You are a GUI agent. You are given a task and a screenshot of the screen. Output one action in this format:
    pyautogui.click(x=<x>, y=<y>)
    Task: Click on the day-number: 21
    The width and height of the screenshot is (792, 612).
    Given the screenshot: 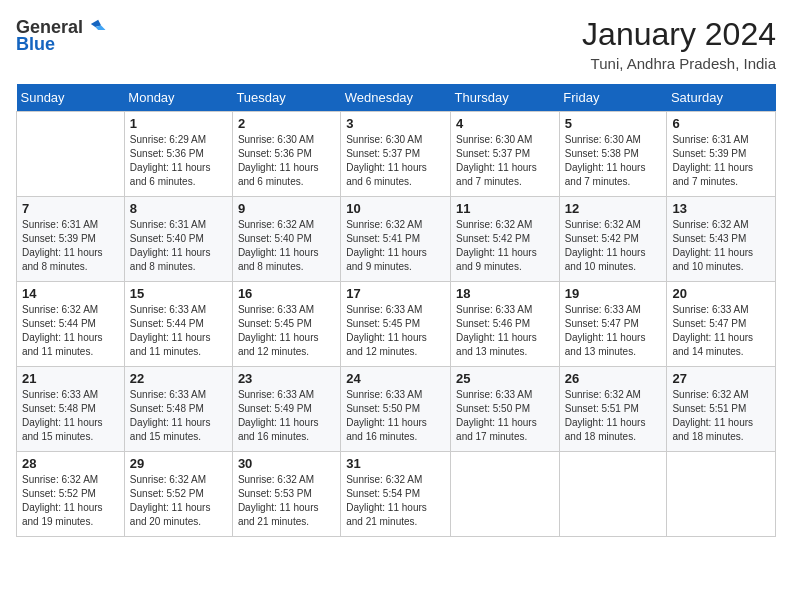 What is the action you would take?
    pyautogui.click(x=70, y=378)
    